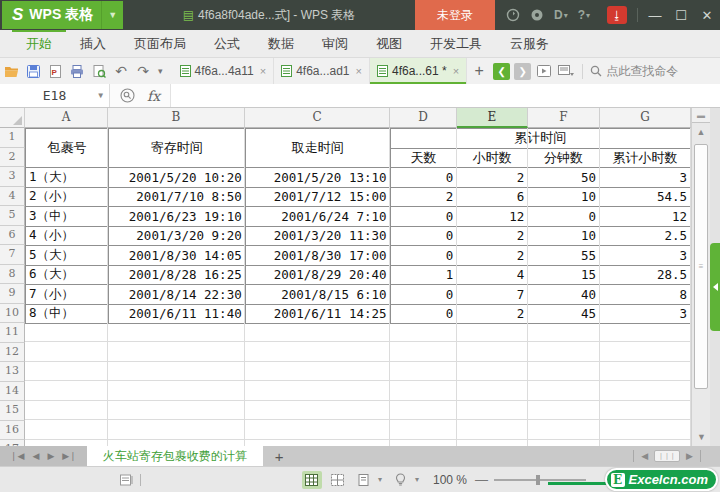  I want to click on cell-C9: 2001/8/15 6:10, so click(318, 295).